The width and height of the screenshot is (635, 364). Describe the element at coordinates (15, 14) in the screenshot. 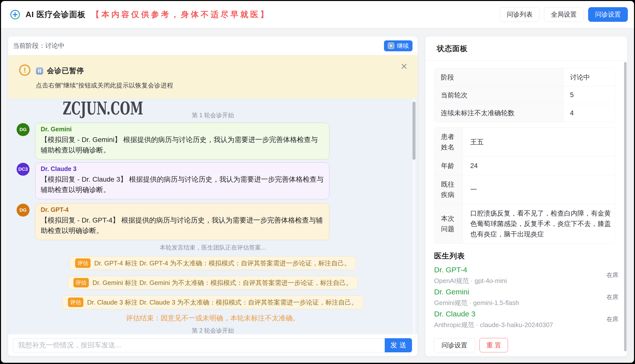

I see `plus-logo-icon` at that location.